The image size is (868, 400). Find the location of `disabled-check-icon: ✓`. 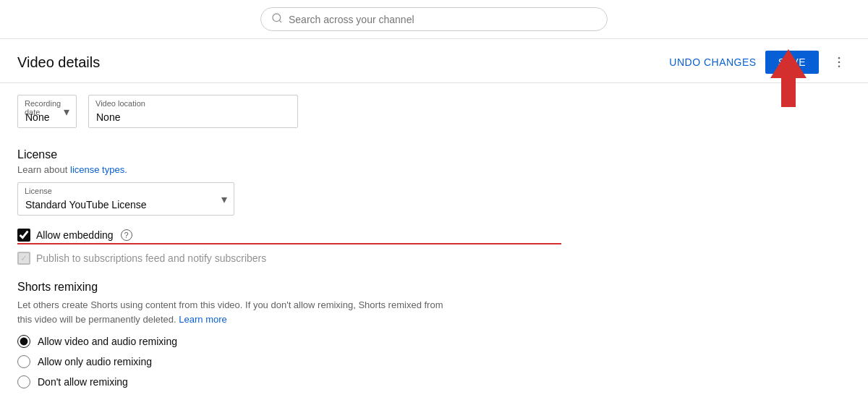

disabled-check-icon: ✓ is located at coordinates (24, 258).